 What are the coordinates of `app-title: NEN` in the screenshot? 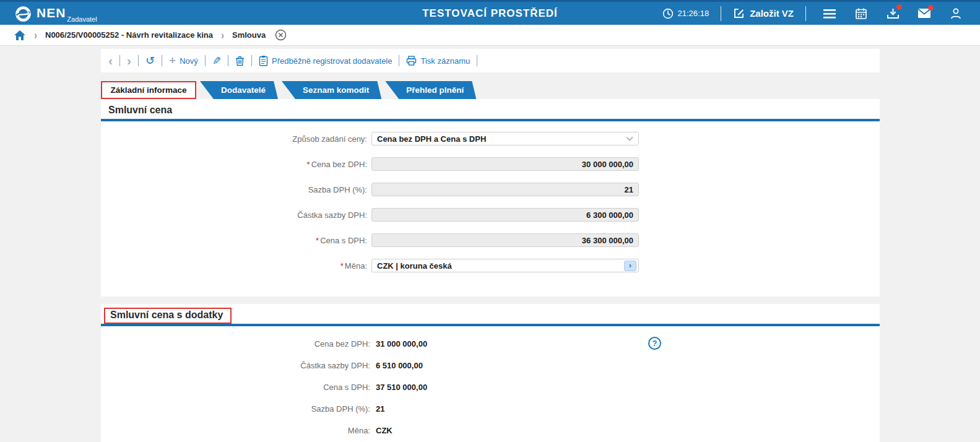 It's located at (51, 13).